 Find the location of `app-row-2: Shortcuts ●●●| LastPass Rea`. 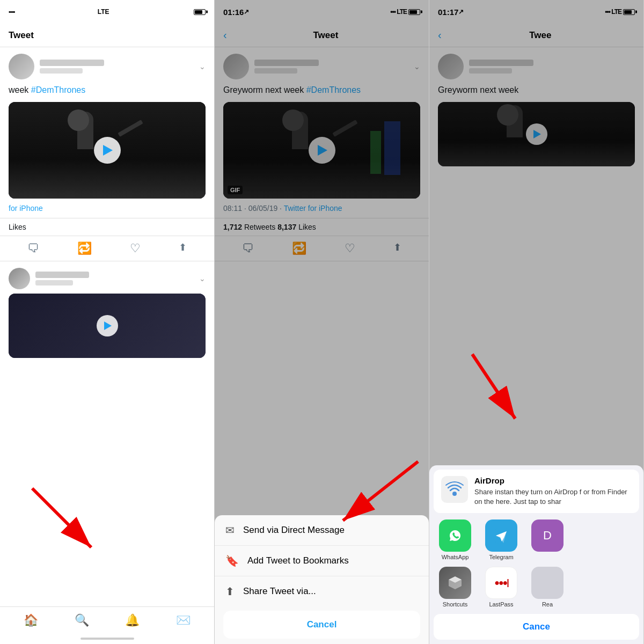

app-row-2: Shortcuts ●●●| LastPass Rea is located at coordinates (537, 589).